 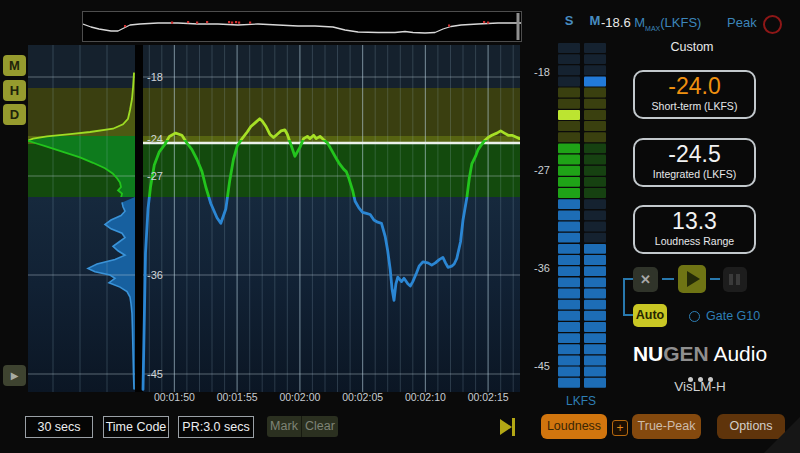 What do you see at coordinates (694, 106) in the screenshot?
I see `short-term-label: Short-term (LKFS)` at bounding box center [694, 106].